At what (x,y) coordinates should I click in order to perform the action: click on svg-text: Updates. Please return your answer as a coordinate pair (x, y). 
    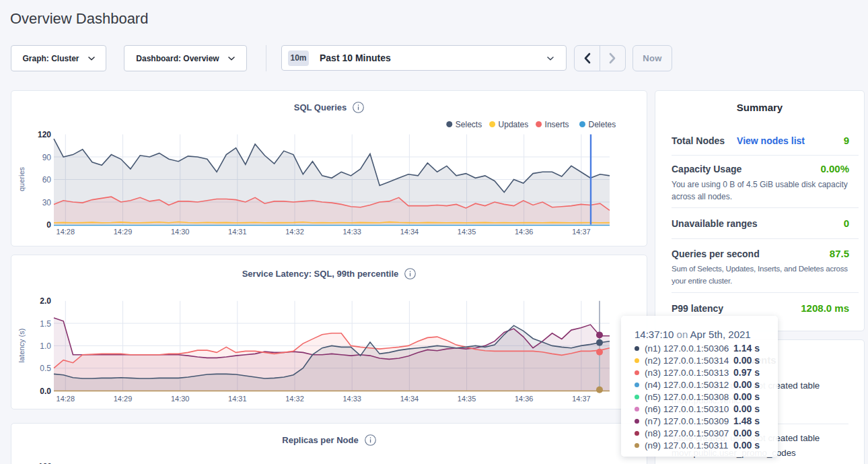
    Looking at the image, I should click on (514, 125).